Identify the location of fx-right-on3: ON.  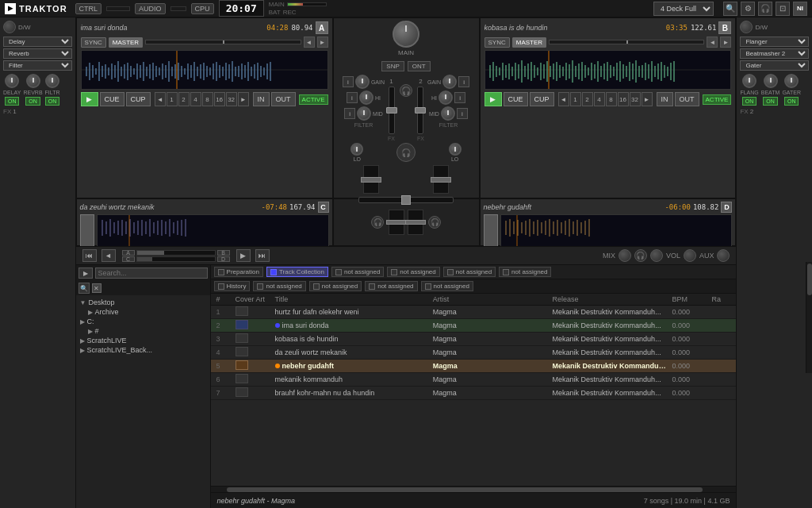
(791, 102).